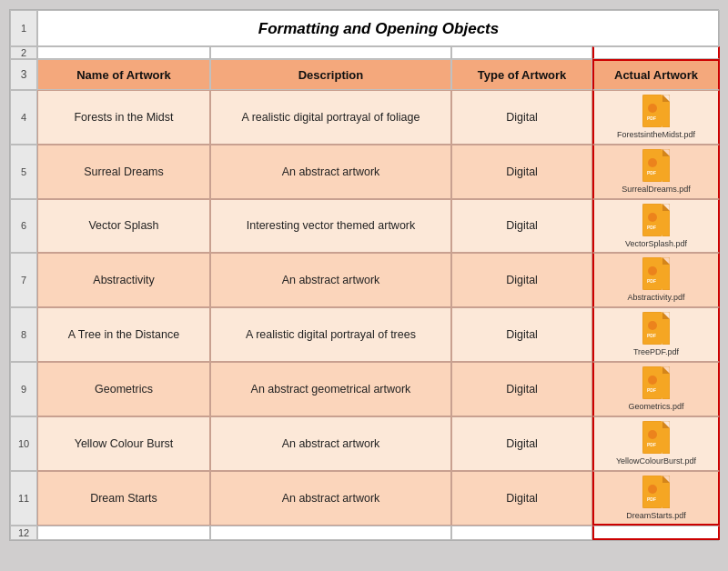 This screenshot has width=728, height=571. Describe the element at coordinates (364, 280) in the screenshot. I see `table-row: 7 Abstractivity An abstract artwork Digi…` at that location.